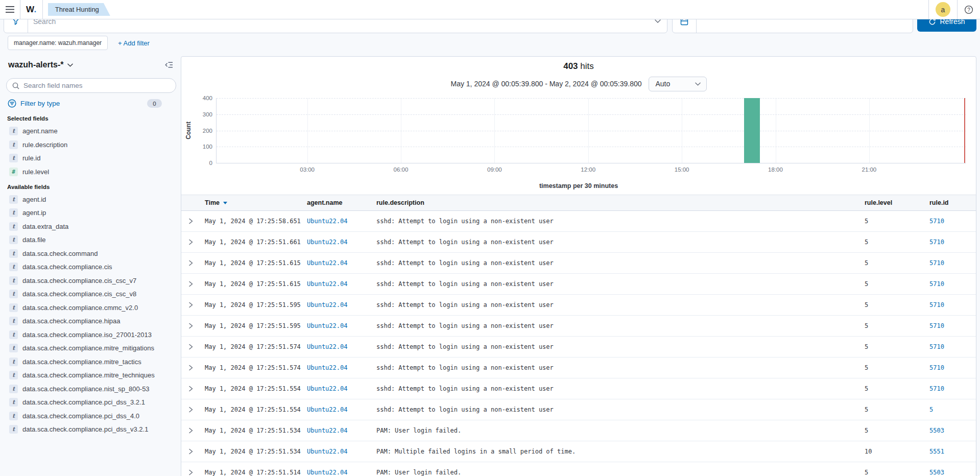 This screenshot has width=980, height=476. What do you see at coordinates (678, 84) in the screenshot?
I see `interval-select: Auto` at bounding box center [678, 84].